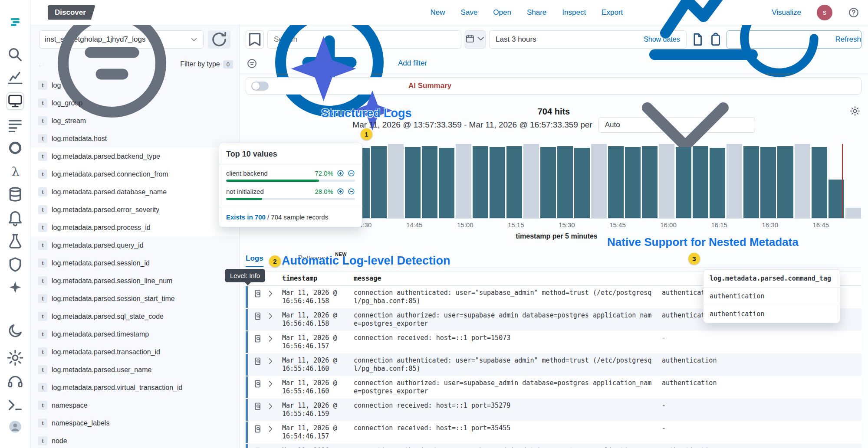 Image resolution: width=868 pixels, height=448 pixels. I want to click on nav-link-open: Open, so click(502, 13).